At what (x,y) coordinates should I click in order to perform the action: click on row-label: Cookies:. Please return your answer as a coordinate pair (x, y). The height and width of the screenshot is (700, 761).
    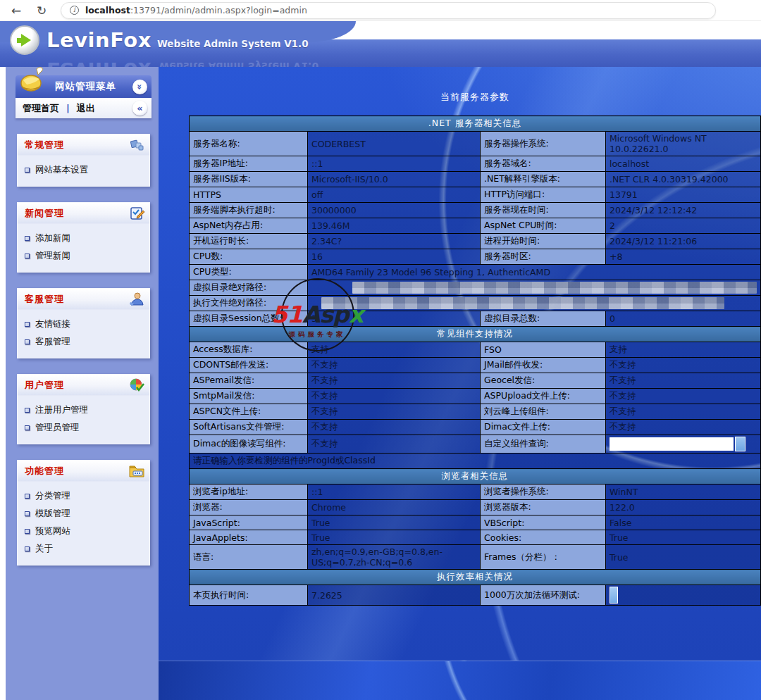
    Looking at the image, I should click on (543, 538).